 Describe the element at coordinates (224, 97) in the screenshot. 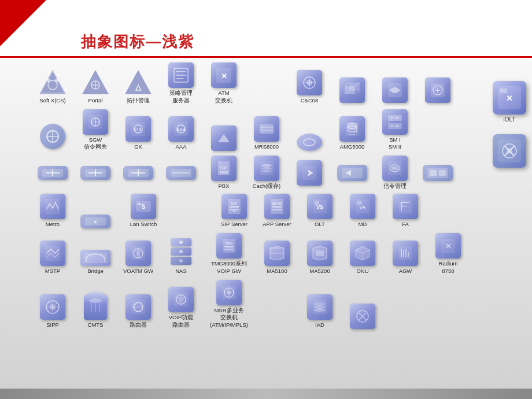

I see `label-atm: ATM交换机` at that location.